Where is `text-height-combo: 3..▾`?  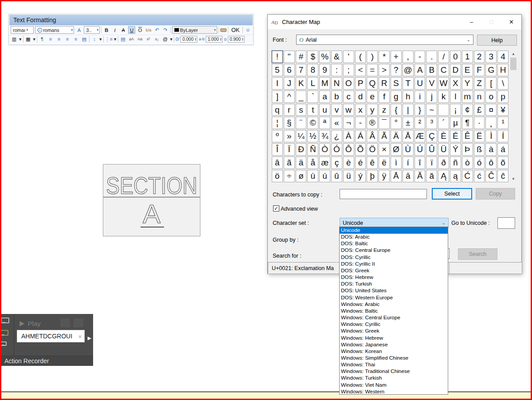
text-height-combo: 3..▾ is located at coordinates (92, 30).